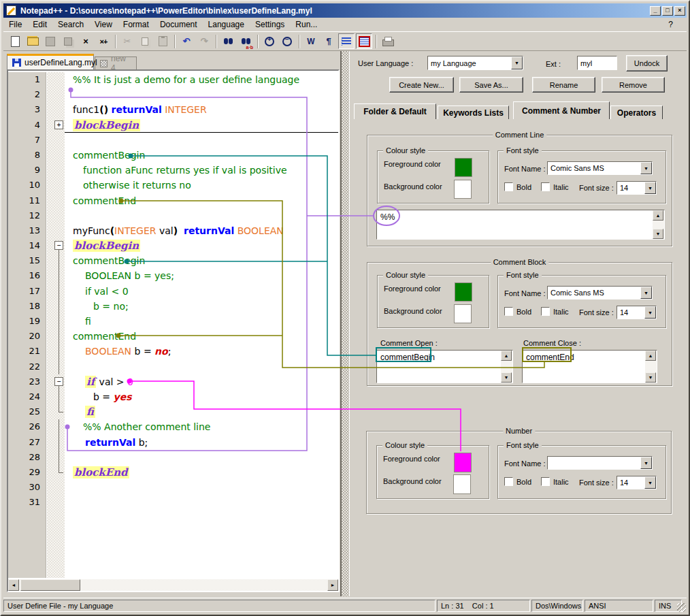 This screenshot has width=690, height=616. I want to click on create-new-button: Create New..., so click(422, 84).